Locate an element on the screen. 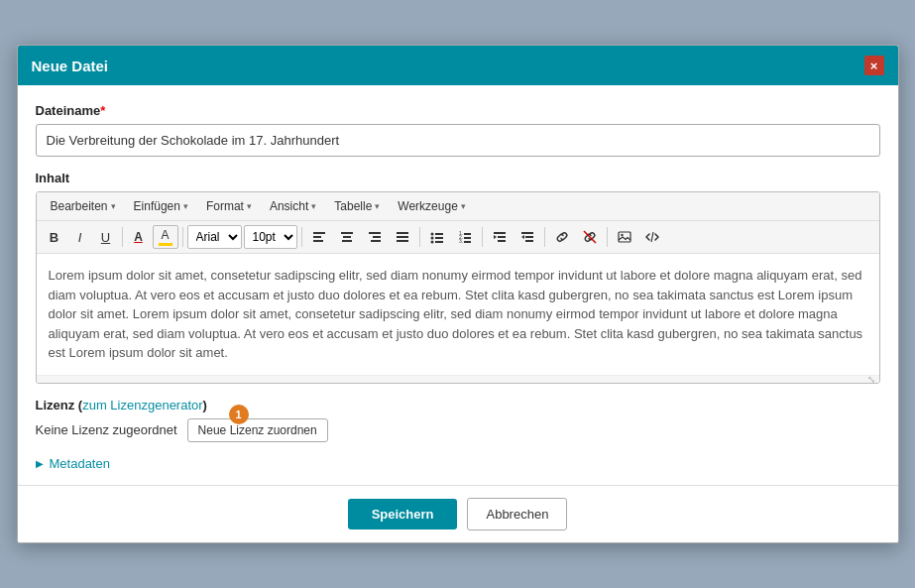  bold-button: B is located at coordinates (55, 237).